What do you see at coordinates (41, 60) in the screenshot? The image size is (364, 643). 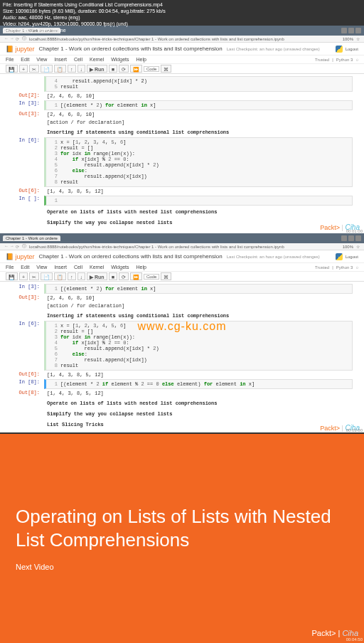 I see `menu-view: View` at bounding box center [41, 60].